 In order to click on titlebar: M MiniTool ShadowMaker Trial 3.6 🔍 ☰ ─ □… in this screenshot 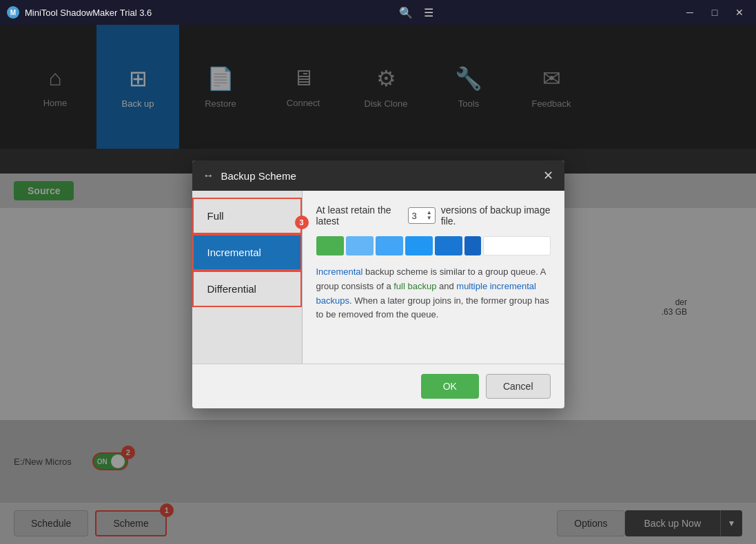, I will do `click(378, 12)`.